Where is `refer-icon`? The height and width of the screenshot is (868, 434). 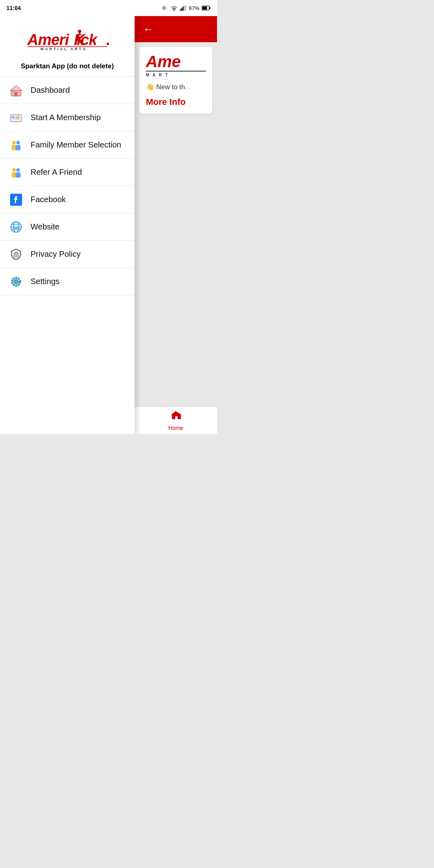 refer-icon is located at coordinates (16, 172).